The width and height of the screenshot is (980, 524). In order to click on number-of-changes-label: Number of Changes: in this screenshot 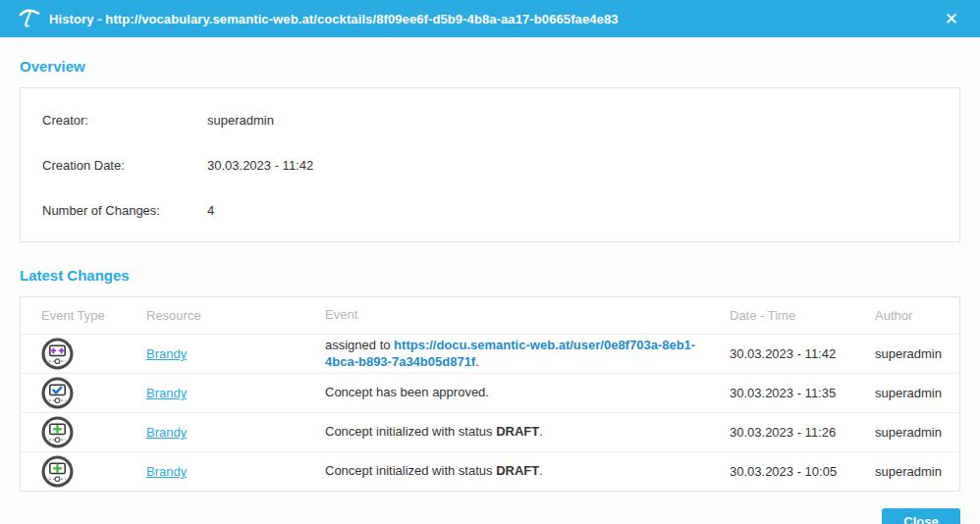, I will do `click(125, 210)`.